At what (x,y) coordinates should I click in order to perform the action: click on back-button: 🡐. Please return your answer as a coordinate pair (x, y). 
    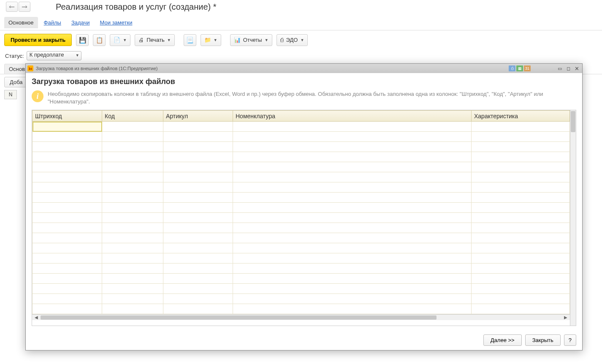
    Looking at the image, I should click on (12, 7).